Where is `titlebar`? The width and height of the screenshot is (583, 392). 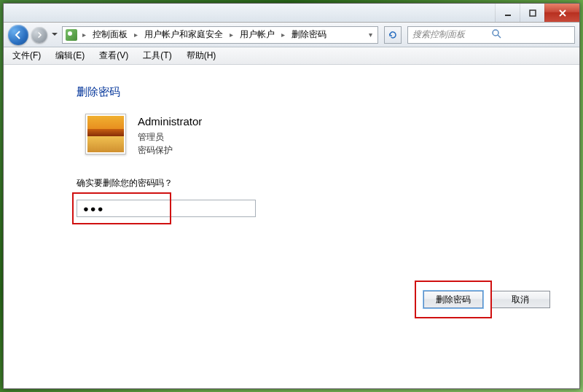
titlebar is located at coordinates (292, 13).